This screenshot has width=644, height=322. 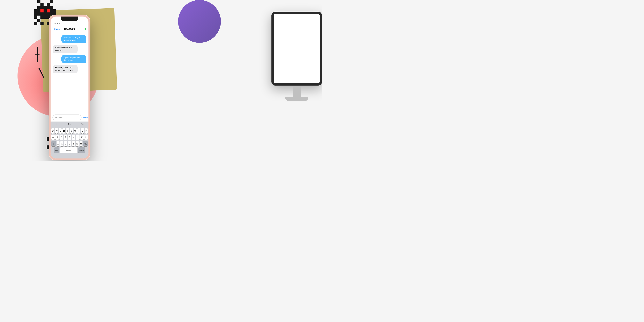 What do you see at coordinates (61, 137) in the screenshot?
I see `key-d: D` at bounding box center [61, 137].